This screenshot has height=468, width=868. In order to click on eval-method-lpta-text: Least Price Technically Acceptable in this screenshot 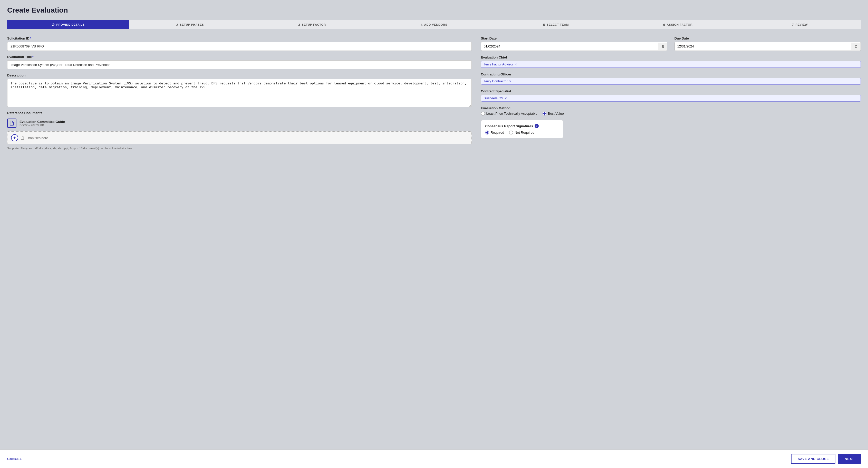, I will do `click(512, 114)`.